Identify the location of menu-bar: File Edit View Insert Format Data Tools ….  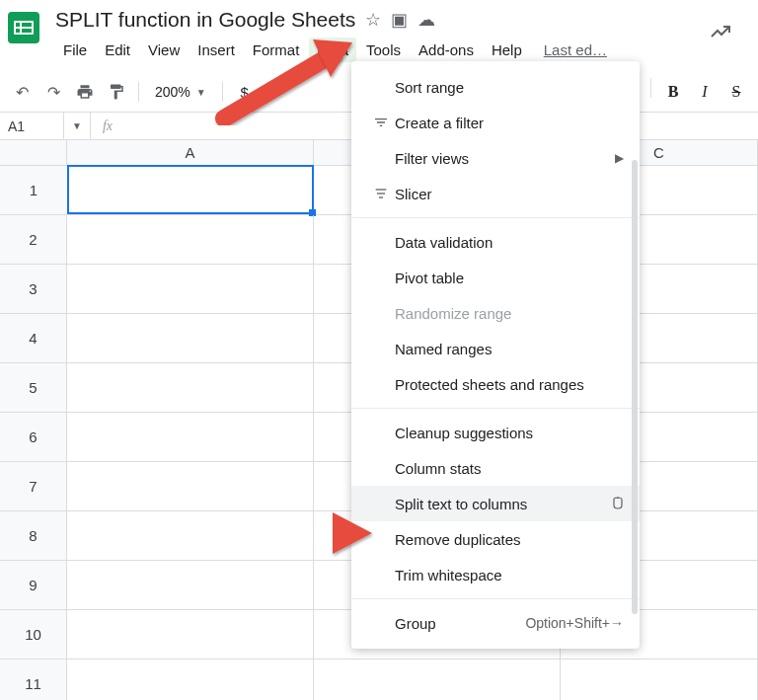
(382, 49).